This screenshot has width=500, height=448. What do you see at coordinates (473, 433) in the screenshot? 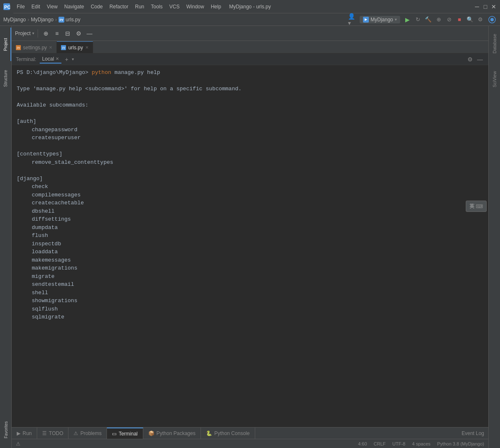
I see `event-log-button: Event Log` at bounding box center [473, 433].